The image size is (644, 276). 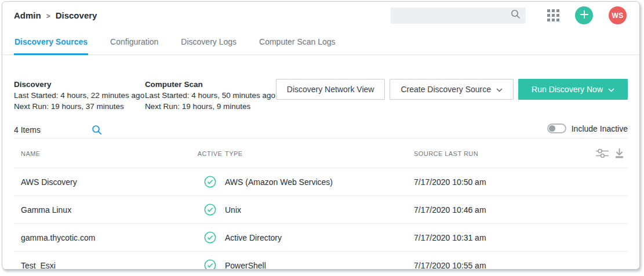 What do you see at coordinates (321, 153) in the screenshot?
I see `table-header-row: NAME ACTIVE TYPE SOURCE LAST RUN` at bounding box center [321, 153].